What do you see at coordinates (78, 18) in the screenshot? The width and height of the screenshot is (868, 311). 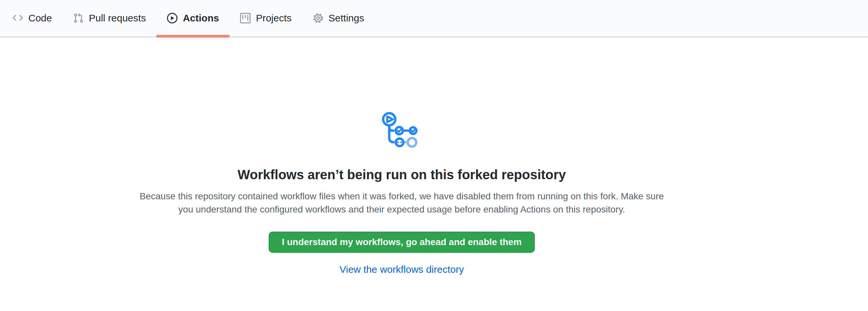 I see `git-pull-request-icon` at bounding box center [78, 18].